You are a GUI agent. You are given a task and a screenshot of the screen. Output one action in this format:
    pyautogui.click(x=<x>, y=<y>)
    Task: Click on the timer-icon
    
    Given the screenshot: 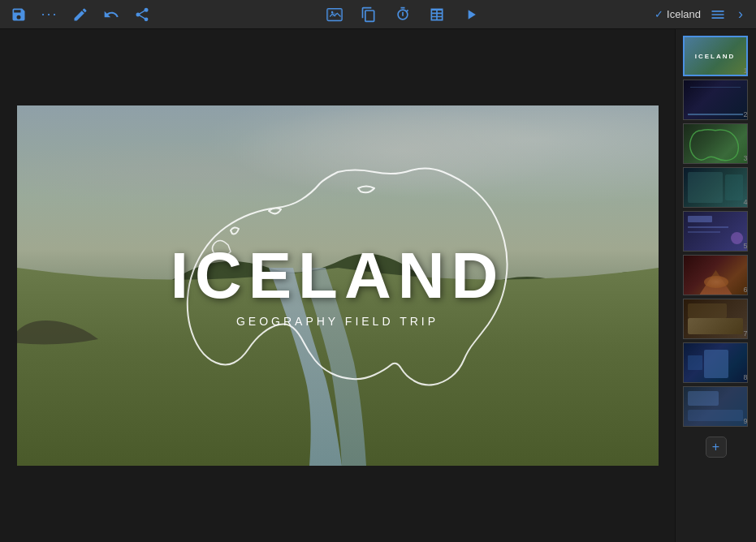 What is the action you would take?
    pyautogui.click(x=403, y=15)
    